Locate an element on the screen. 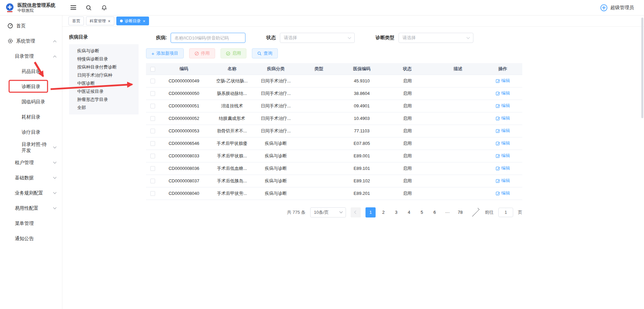 This screenshot has width=644, height=309. collapse-menu-icon is located at coordinates (73, 8).